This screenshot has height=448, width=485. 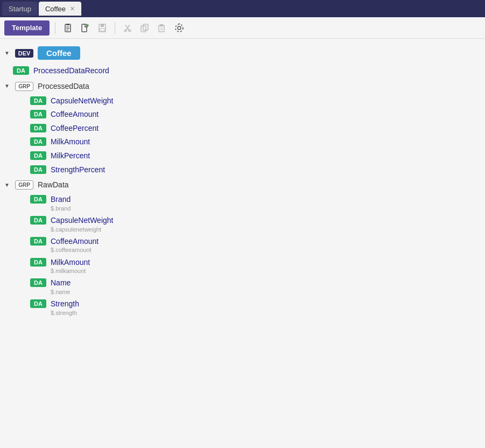 I want to click on list-item: DA StrengthPercent, so click(x=242, y=170).